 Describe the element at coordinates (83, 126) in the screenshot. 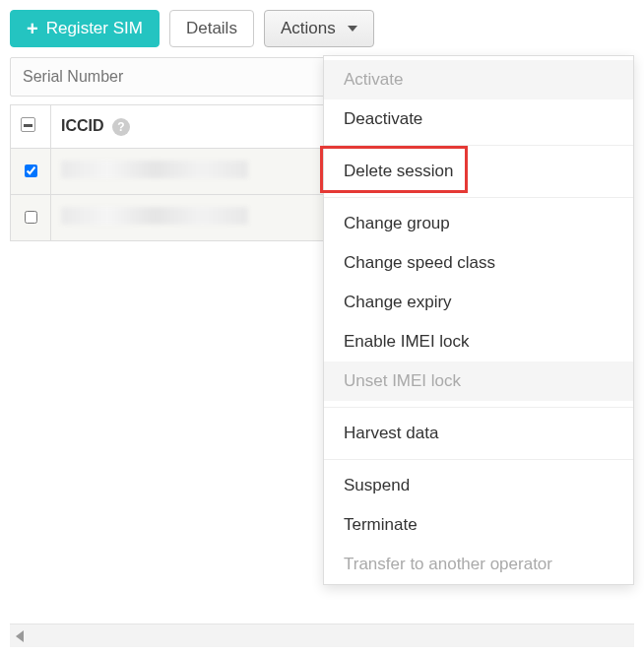

I see `iccid-header-label: ICCID` at that location.